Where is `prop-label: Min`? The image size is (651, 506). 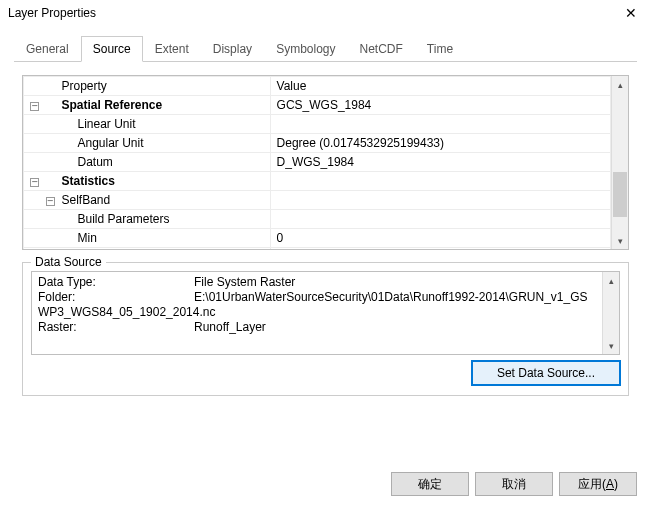 prop-label: Min is located at coordinates (164, 238).